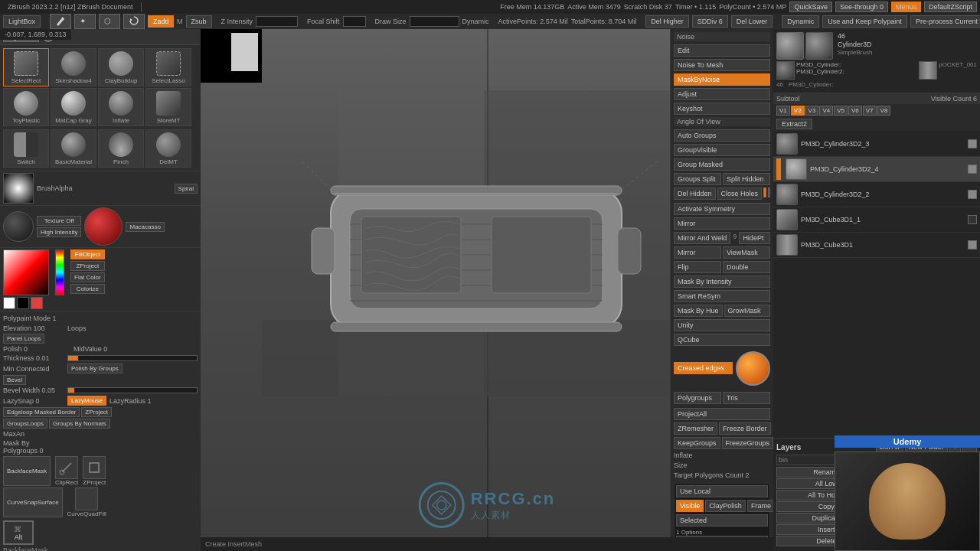 The image size is (980, 551). I want to click on group-visible-btn: GroupVisible, so click(722, 150).